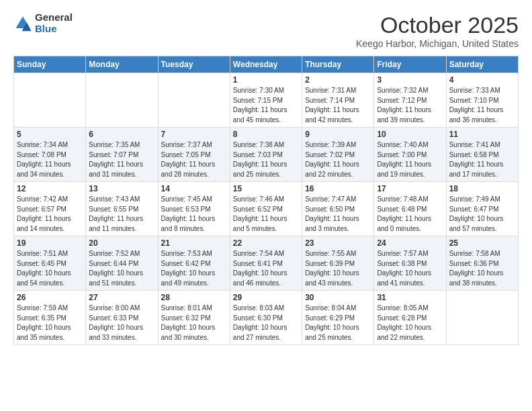 The height and width of the screenshot is (411, 532). What do you see at coordinates (122, 134) in the screenshot?
I see `day-number: 6` at bounding box center [122, 134].